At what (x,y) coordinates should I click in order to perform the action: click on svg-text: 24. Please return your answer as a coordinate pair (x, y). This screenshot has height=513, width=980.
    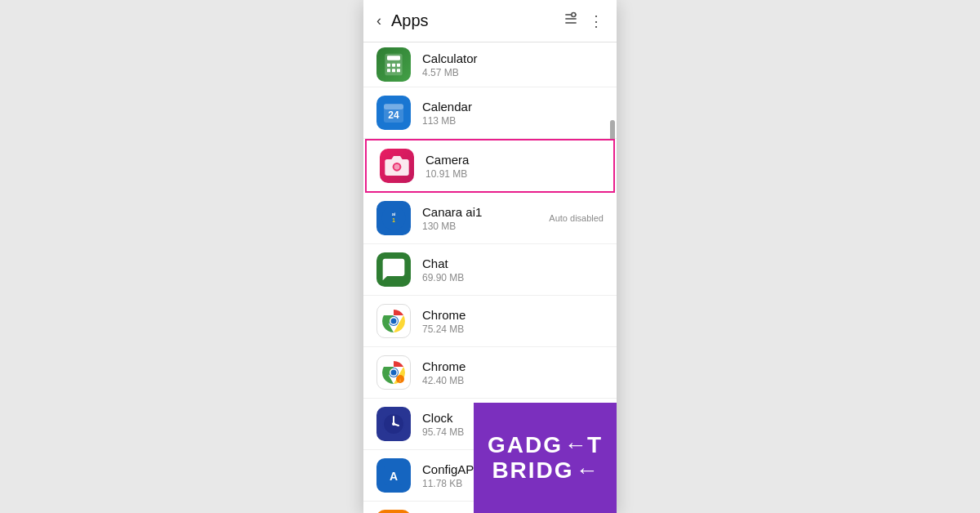
    Looking at the image, I should click on (394, 115).